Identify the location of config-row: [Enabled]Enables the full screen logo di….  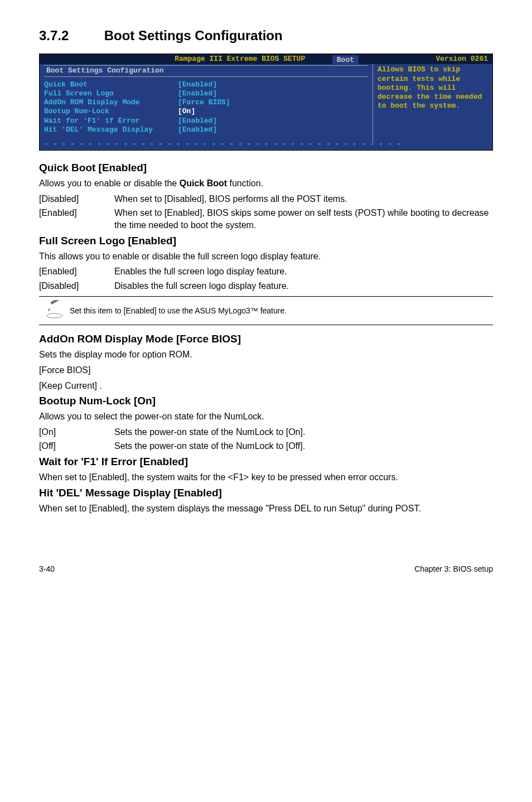
(266, 272).